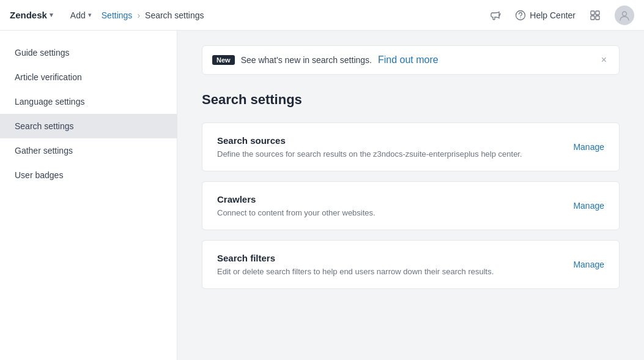  Describe the element at coordinates (411, 206) in the screenshot. I see `crawlers-card: Crawlers Connect to content from your ot…` at that location.